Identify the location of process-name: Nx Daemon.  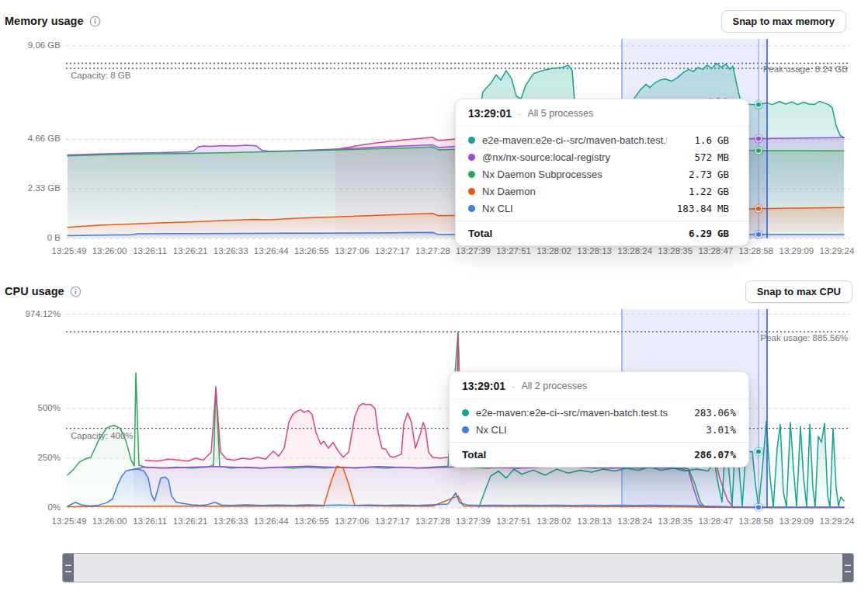
(575, 191).